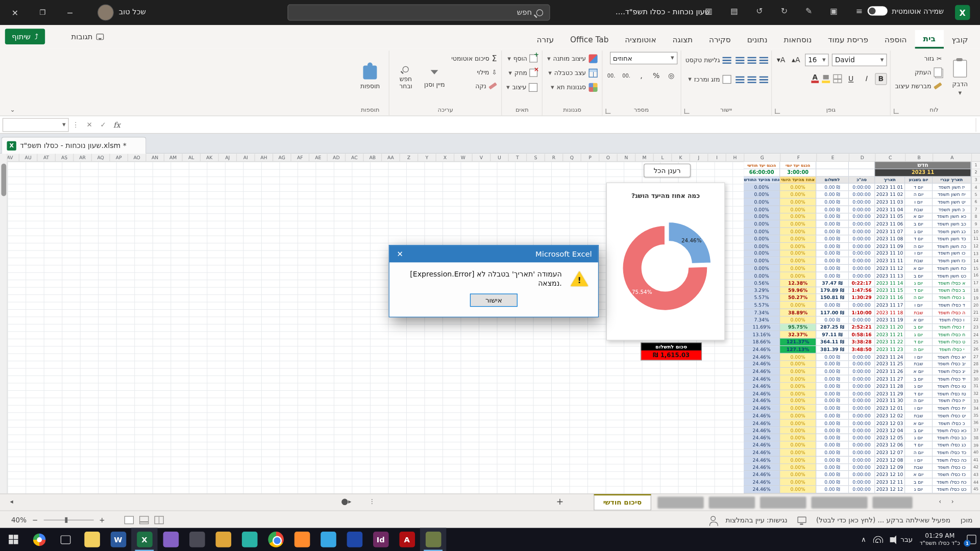 This screenshot has width=980, height=551. I want to click on cell-total-time: 0:58:16, so click(862, 335).